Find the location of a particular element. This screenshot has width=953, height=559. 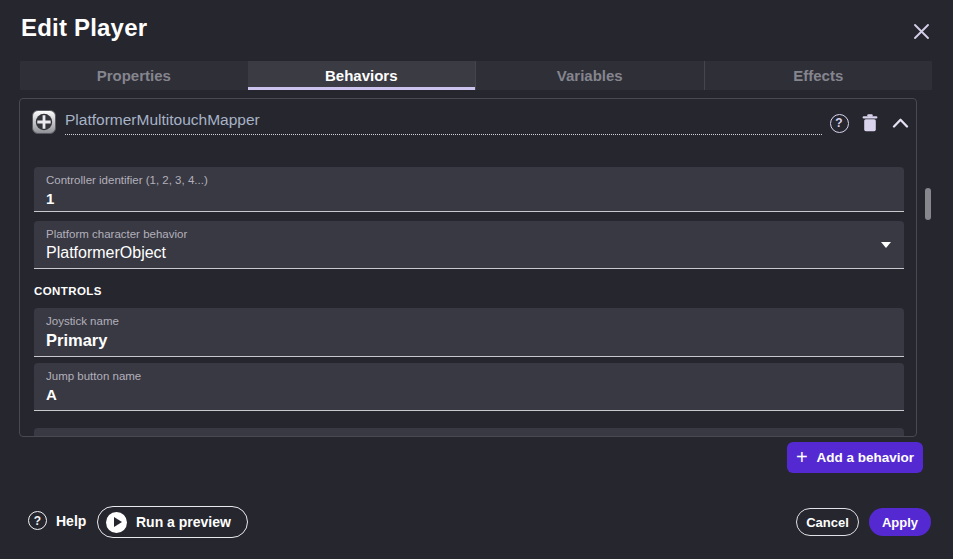

chevron-up-icon is located at coordinates (900, 123).